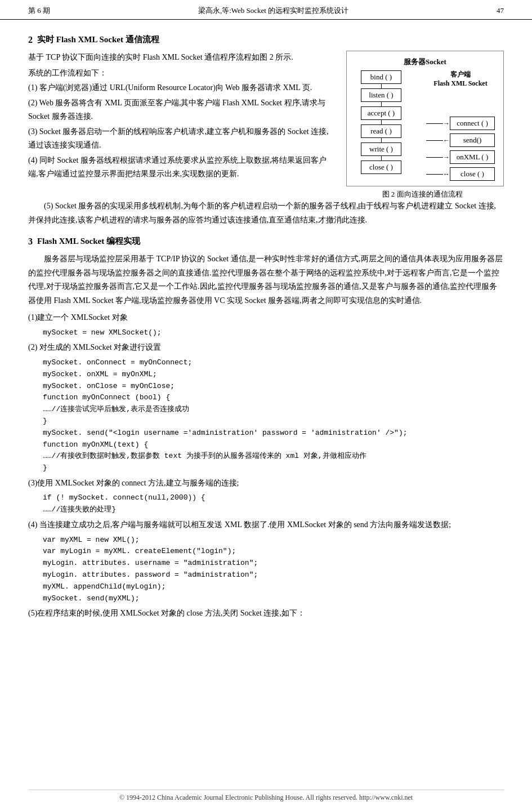 Image resolution: width=532 pixels, height=811 pixels. I want to click on section-2-item1: (1) 客户端(浏览器)通过 URL(Uniform Resource Loca…, so click(179, 88).